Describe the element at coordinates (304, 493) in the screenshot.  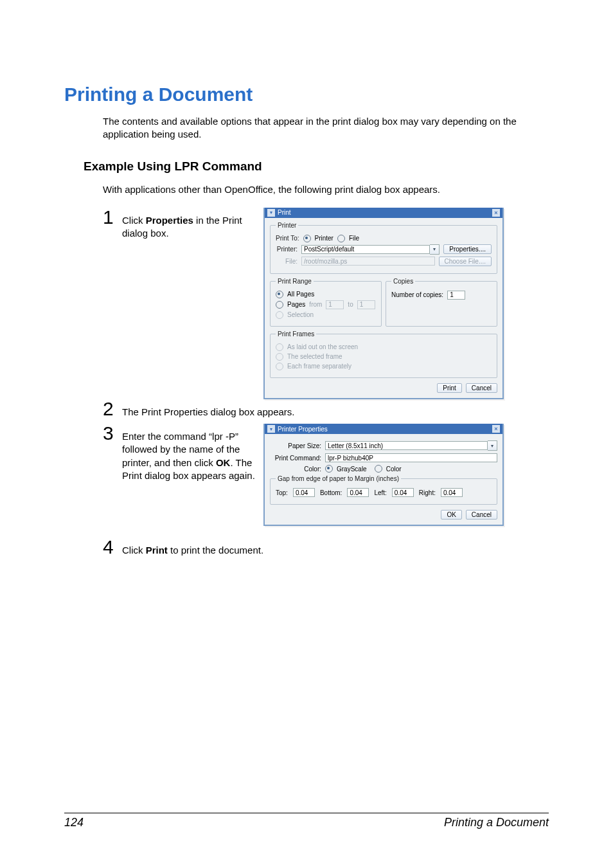
I see `top-input` at that location.